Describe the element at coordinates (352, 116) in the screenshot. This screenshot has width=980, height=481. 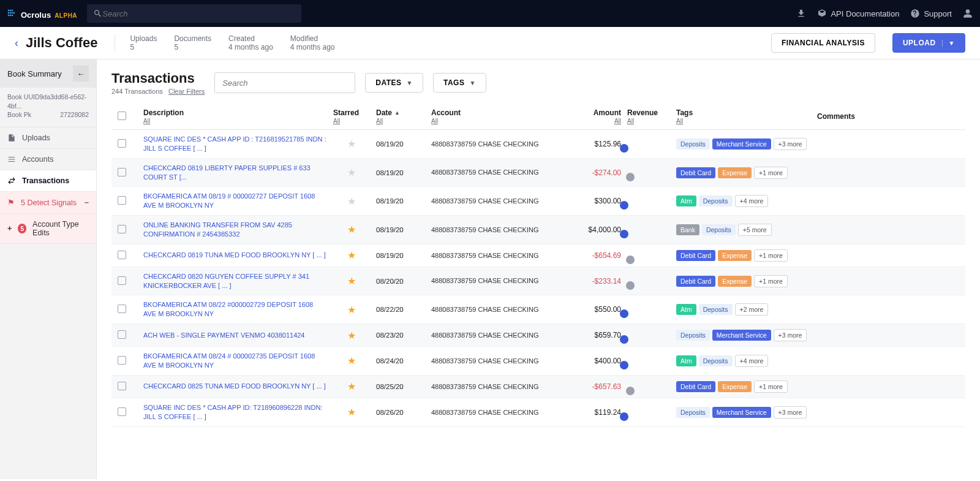
I see `col-starred: StarredAll` at that location.